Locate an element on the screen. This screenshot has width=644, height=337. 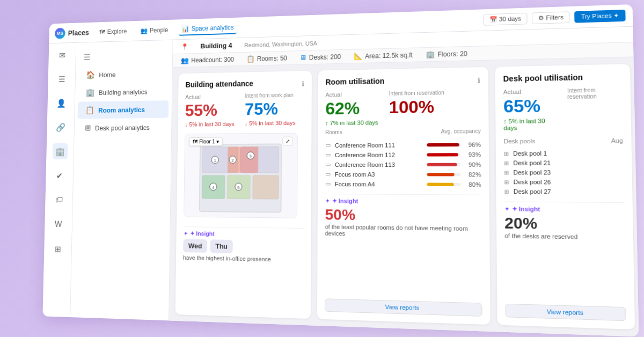
sidebar-org-icon: 🔗 is located at coordinates (60, 127).